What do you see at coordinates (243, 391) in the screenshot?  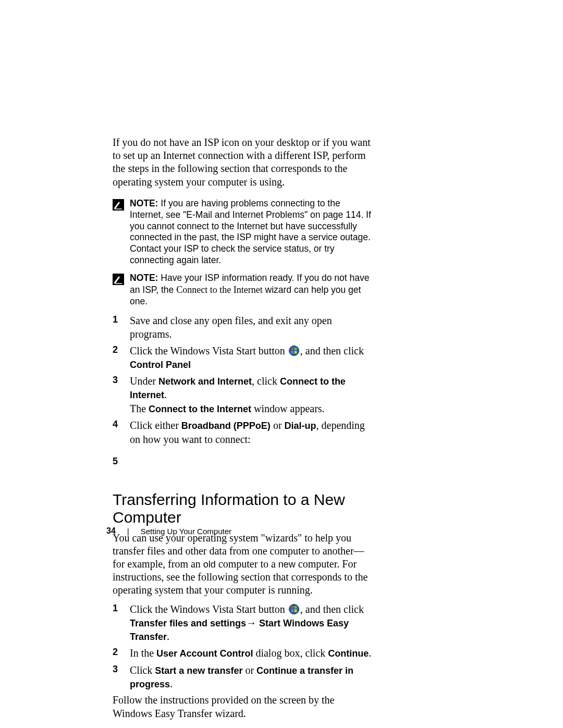 I see `step-list-a: 1 Save and close any open files, and exi…` at bounding box center [243, 391].